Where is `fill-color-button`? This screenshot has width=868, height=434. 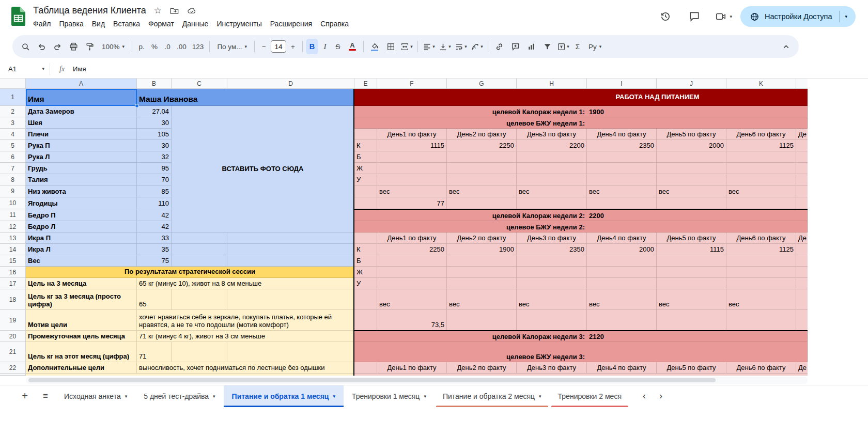 fill-color-button is located at coordinates (375, 47).